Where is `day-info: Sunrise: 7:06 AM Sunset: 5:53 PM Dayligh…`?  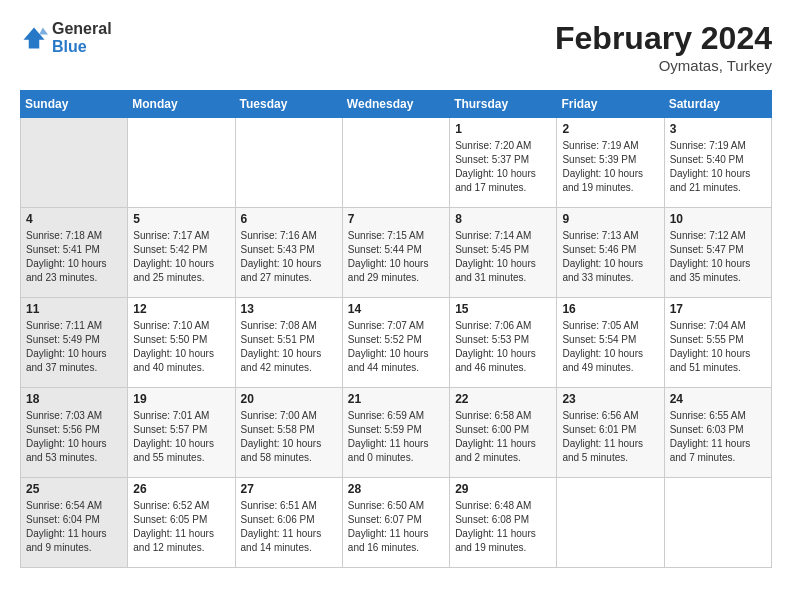
day-info: Sunrise: 7:06 AM Sunset: 5:53 PM Dayligh… is located at coordinates (503, 347).